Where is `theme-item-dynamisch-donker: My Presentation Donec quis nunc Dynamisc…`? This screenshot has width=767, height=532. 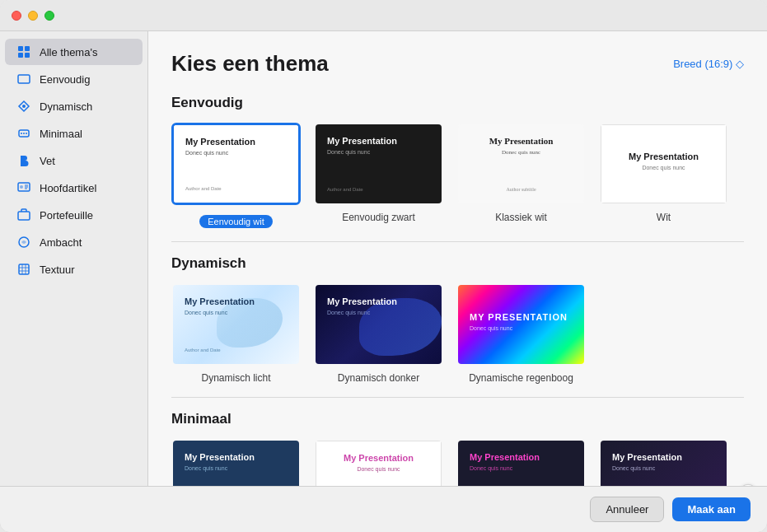 theme-item-dynamisch-donker: My Presentation Donec quis nunc Dynamisc… is located at coordinates (379, 334).